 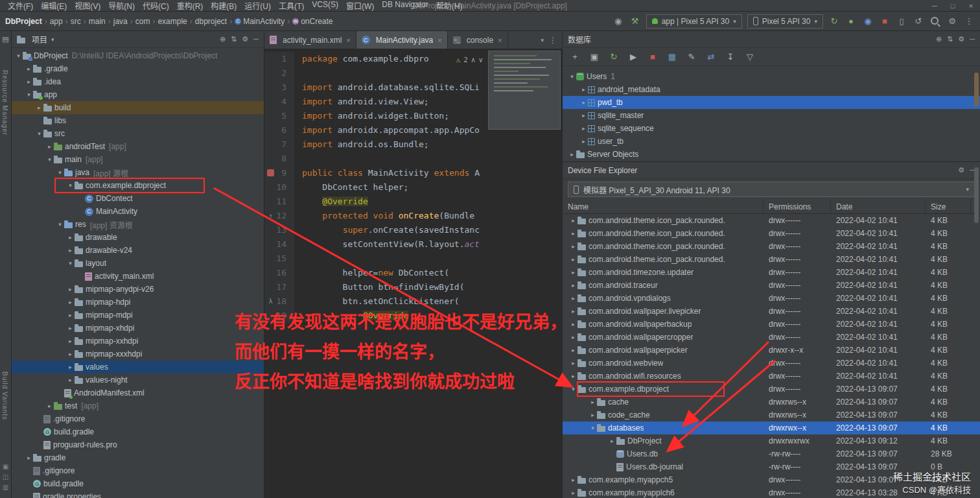 What do you see at coordinates (414, 273) in the screenshot?
I see `code-line: 16 helper=new DbContect(` at bounding box center [414, 273].